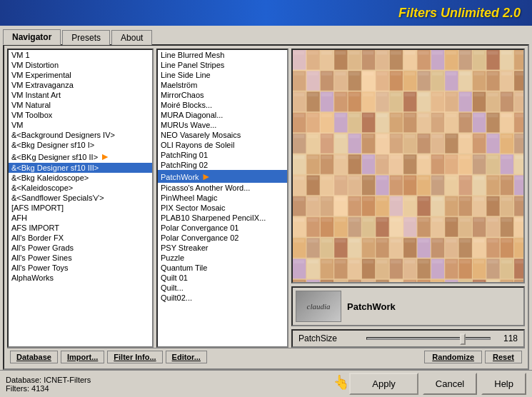  I want to click on left-list-item: VM Extravaganza, so click(80, 85).